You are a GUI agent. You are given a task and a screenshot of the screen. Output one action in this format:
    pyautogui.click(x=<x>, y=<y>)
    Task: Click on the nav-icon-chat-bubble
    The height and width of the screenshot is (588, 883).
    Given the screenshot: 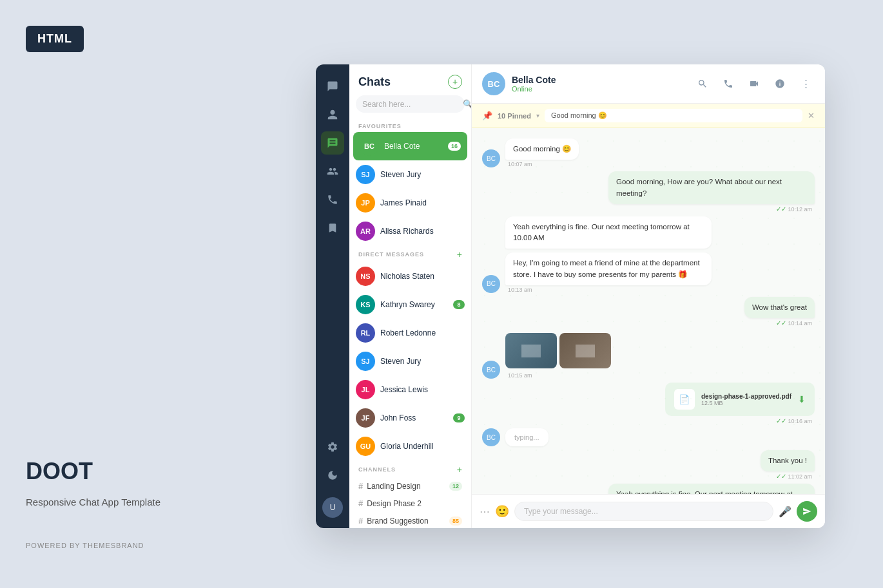 What is the action you would take?
    pyautogui.click(x=333, y=86)
    